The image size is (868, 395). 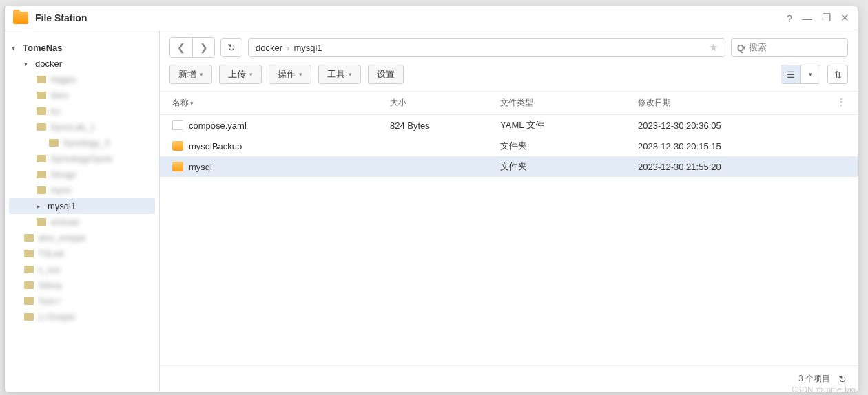 I want to click on upload-button: 上传▾, so click(x=240, y=74).